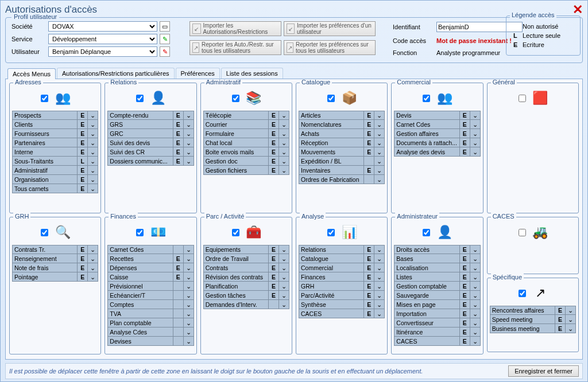 This screenshot has height=382, width=588. Describe the element at coordinates (103, 26) in the screenshot. I see `societe-select: DOVAX` at that location.